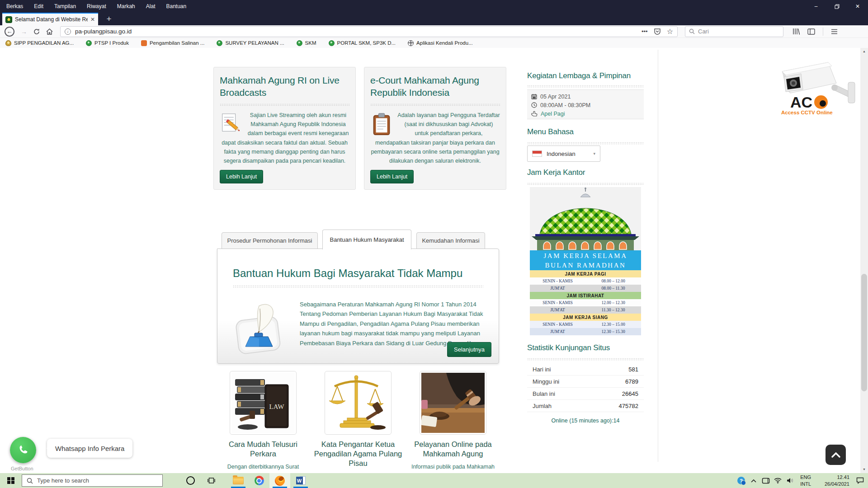 This screenshot has width=868, height=488. Describe the element at coordinates (657, 32) in the screenshot. I see `pocket-icon` at that location.